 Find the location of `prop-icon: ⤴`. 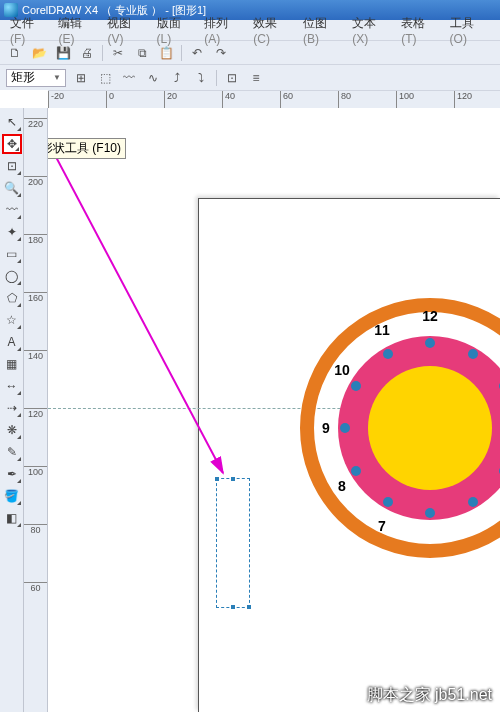

prop-icon: ⤴ is located at coordinates (177, 78).